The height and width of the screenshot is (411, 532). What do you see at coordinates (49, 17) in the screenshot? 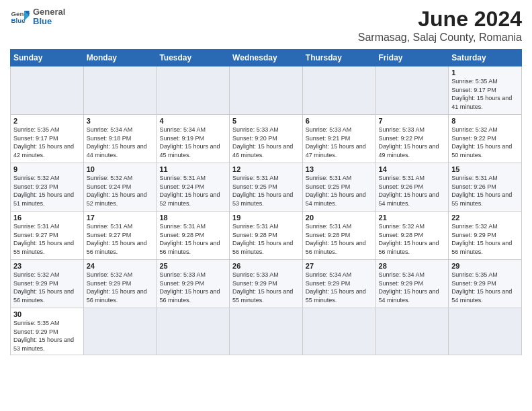
I see `logo-text: General Blue` at bounding box center [49, 17].